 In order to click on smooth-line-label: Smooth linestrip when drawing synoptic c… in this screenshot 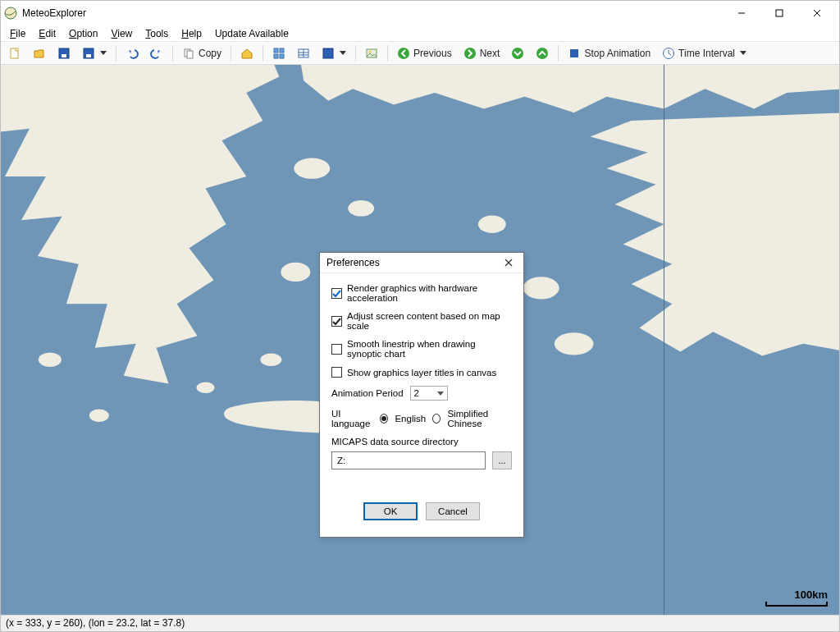, I will do `click(430, 349)`.